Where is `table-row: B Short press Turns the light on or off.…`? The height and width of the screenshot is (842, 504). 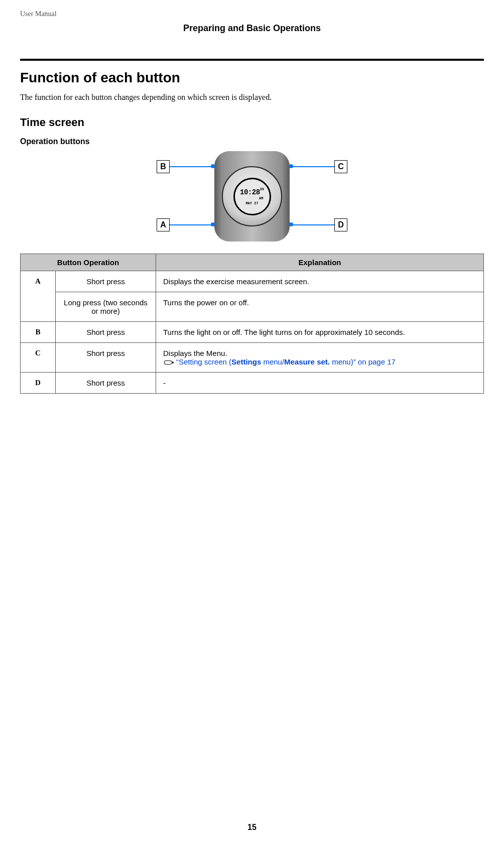
table-row: B Short press Turns the light on or off.… is located at coordinates (252, 332).